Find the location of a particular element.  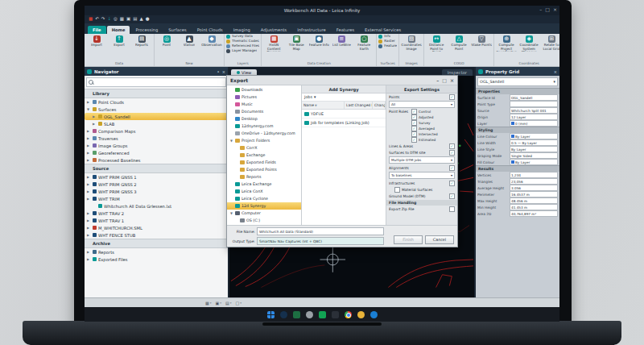

excel-icon is located at coordinates (296, 314).